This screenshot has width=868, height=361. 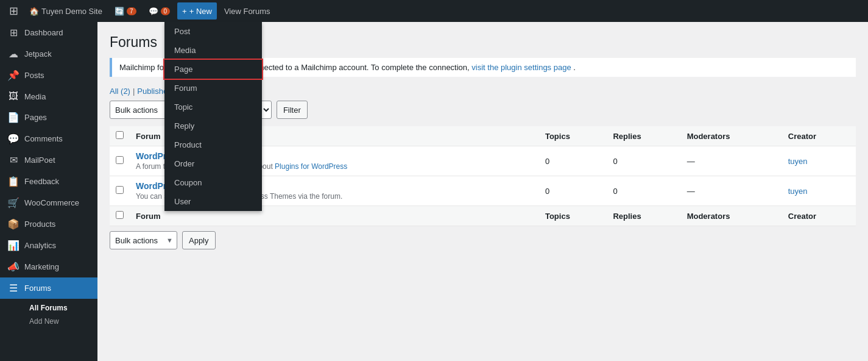 What do you see at coordinates (34, 11) in the screenshot?
I see `home-icon: 🏠` at bounding box center [34, 11].